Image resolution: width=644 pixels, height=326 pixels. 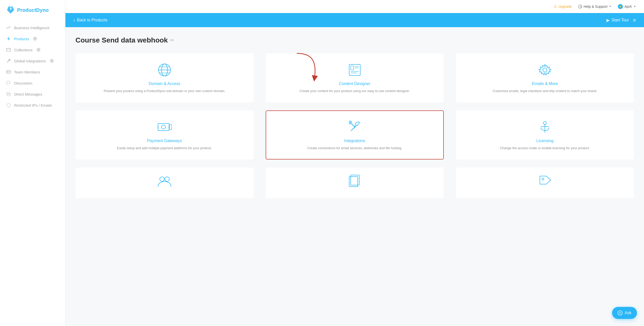 I want to click on team-icon, so click(x=9, y=72).